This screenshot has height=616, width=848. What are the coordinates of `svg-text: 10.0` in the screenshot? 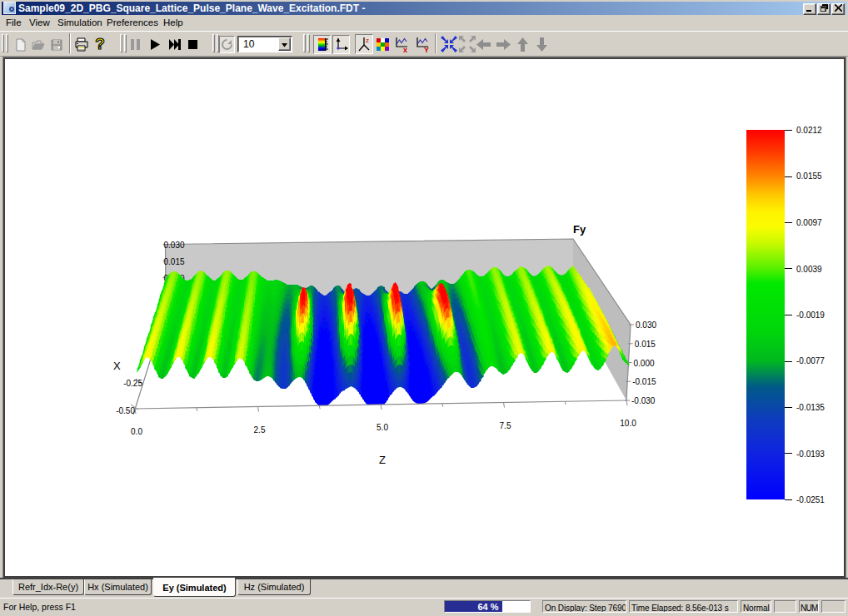 It's located at (628, 423).